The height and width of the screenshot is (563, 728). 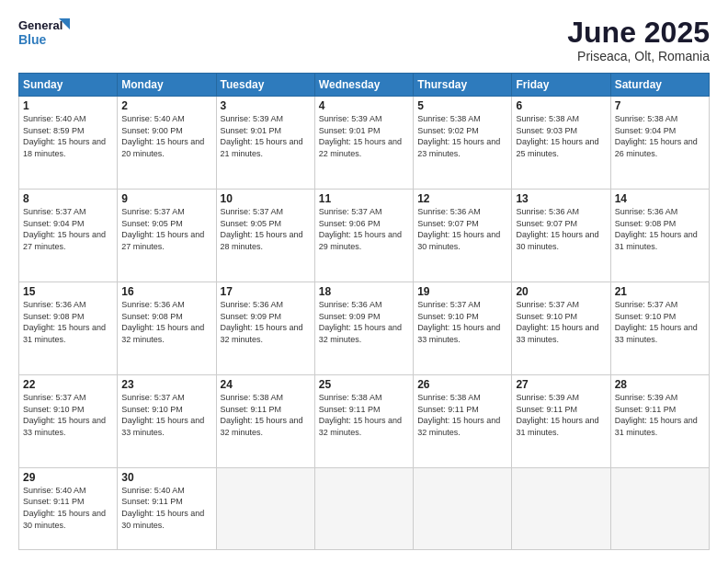 I want to click on day-number: 29, so click(x=68, y=477).